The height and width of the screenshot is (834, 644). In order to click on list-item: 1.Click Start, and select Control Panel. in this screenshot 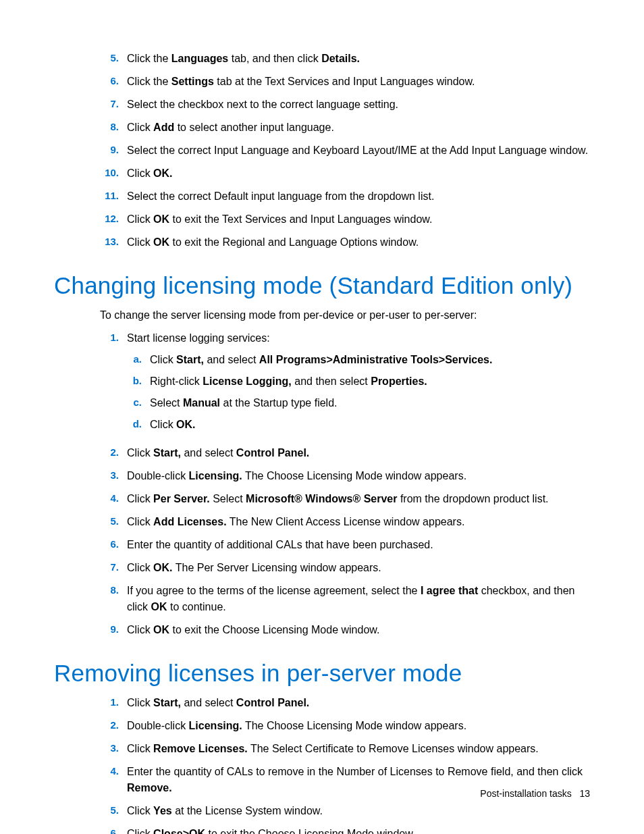, I will do `click(345, 706)`.